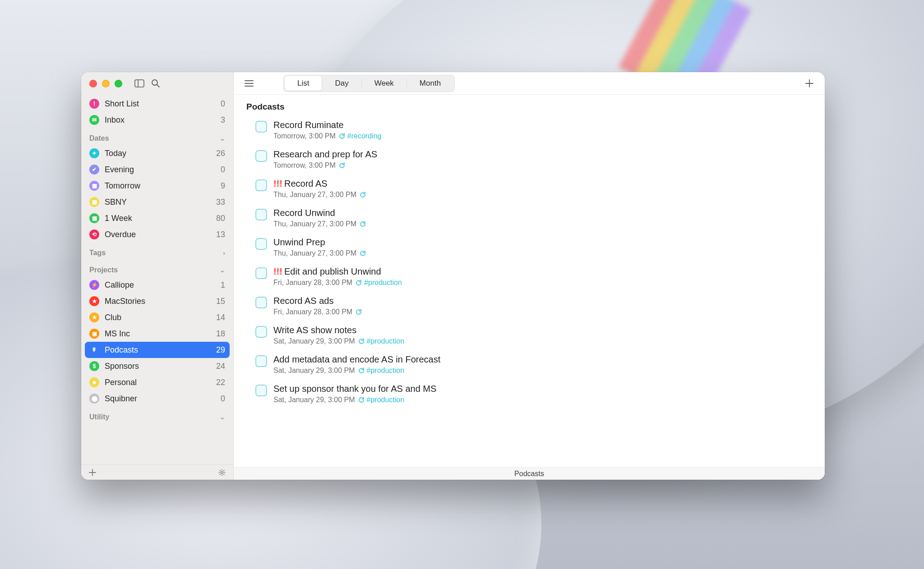 Image resolution: width=924 pixels, height=569 pixels. I want to click on view-tab-list: List, so click(303, 83).